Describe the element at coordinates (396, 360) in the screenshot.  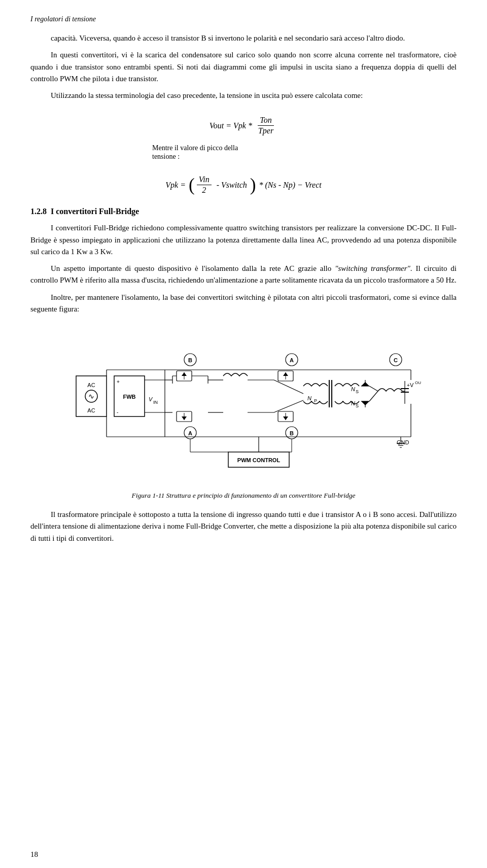
I see `svg-text: C` at that location.